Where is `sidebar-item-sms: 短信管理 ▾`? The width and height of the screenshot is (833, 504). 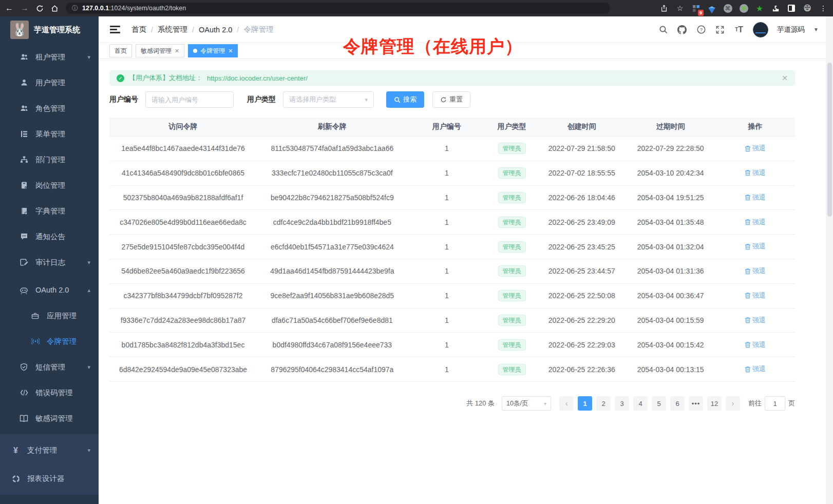 sidebar-item-sms: 短信管理 ▾ is located at coordinates (49, 367).